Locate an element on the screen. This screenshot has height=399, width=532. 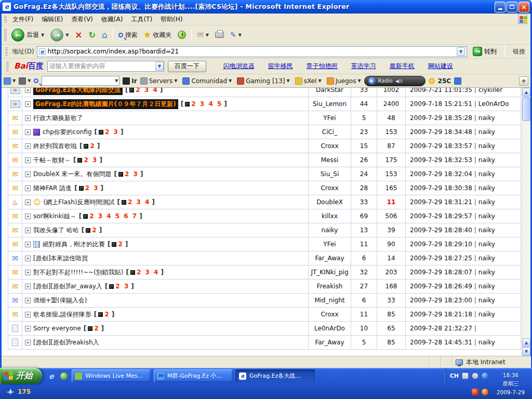
thread-title-link: [原创][原创]far_away入 is located at coordinates (68, 287).